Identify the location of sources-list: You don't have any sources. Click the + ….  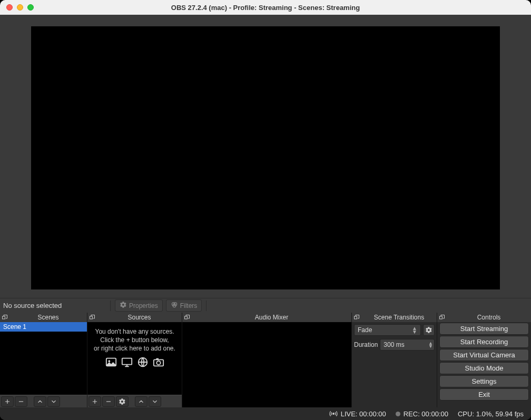
(135, 358).